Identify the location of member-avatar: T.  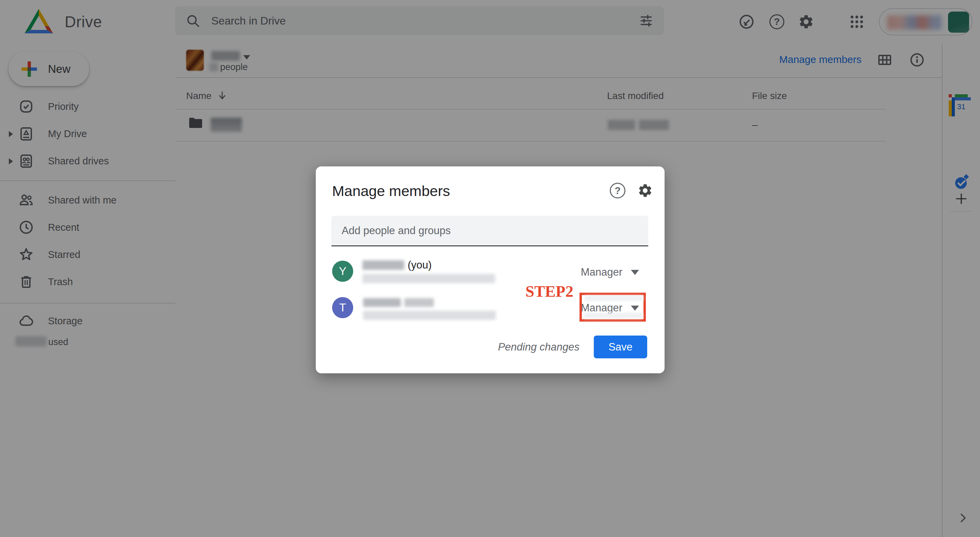
(342, 308).